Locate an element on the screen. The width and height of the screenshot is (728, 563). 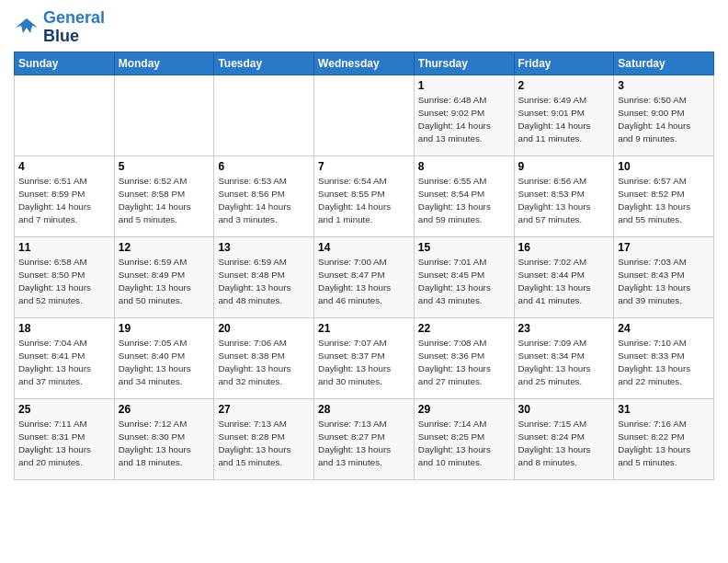
day-cell-21: 21Sunrise: 7:07 AM Sunset: 8:37 PM Dayli… is located at coordinates (364, 358).